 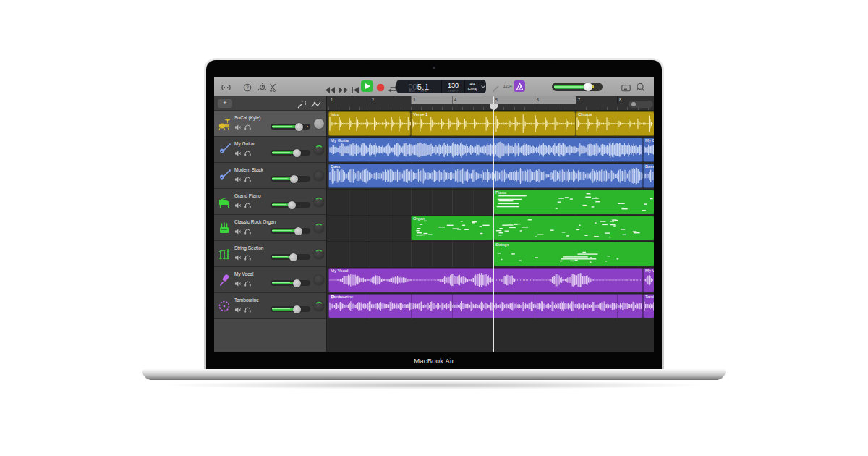 I want to click on pencil-icon, so click(x=496, y=89).